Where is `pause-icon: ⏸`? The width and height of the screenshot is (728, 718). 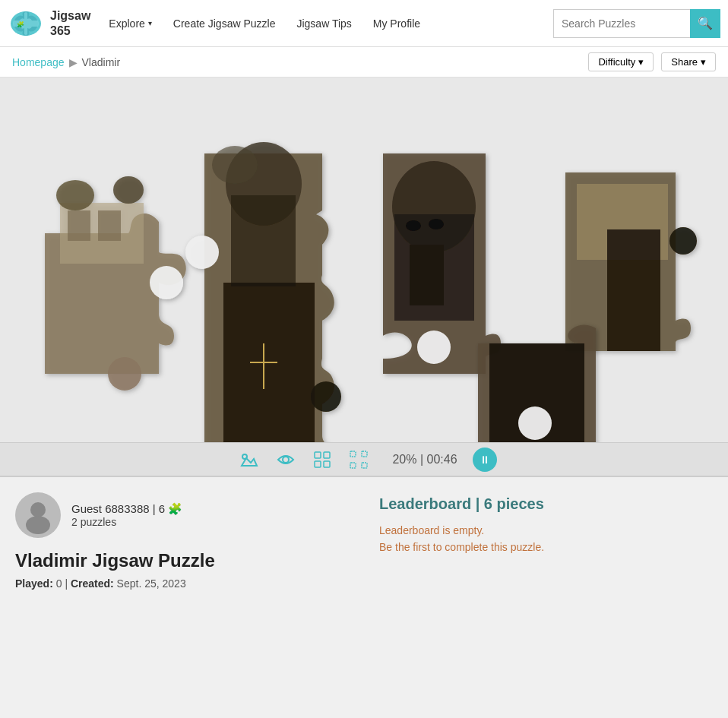
pause-icon: ⏸ is located at coordinates (485, 460).